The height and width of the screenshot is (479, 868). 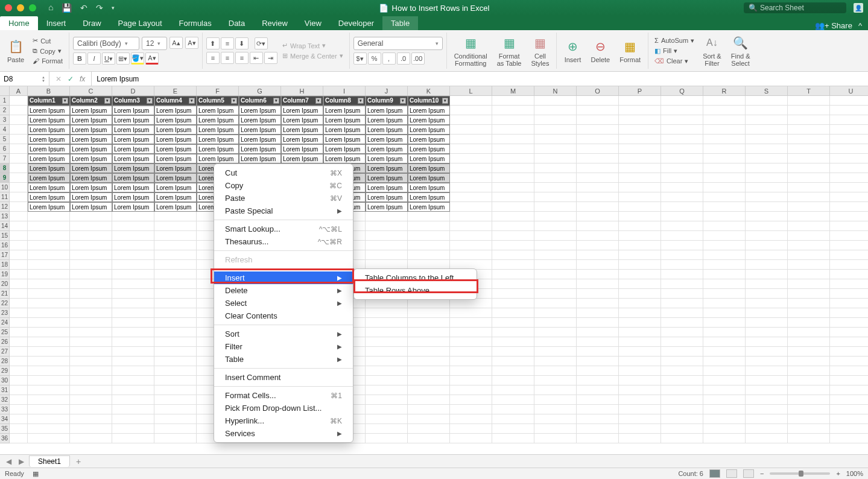 What do you see at coordinates (630, 51) in the screenshot?
I see `format-cells-button: ▦Format` at bounding box center [630, 51].